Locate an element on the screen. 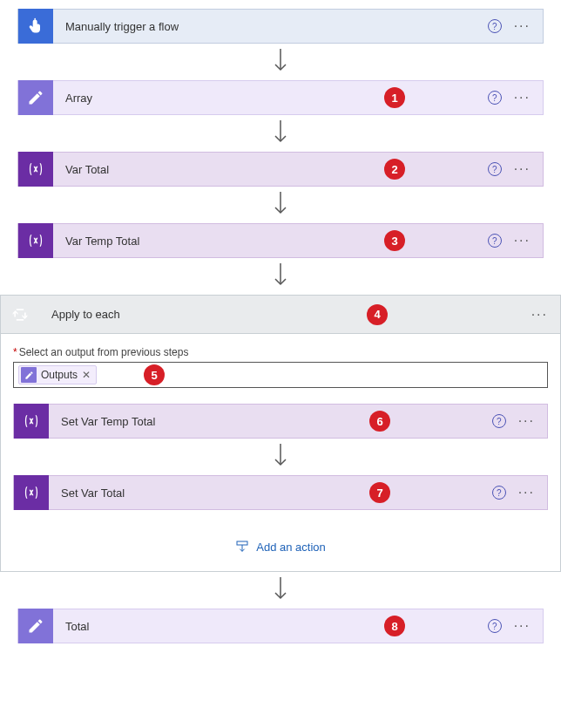 The width and height of the screenshot is (561, 728). output-field-label: *Select an output from previous steps is located at coordinates (280, 352).